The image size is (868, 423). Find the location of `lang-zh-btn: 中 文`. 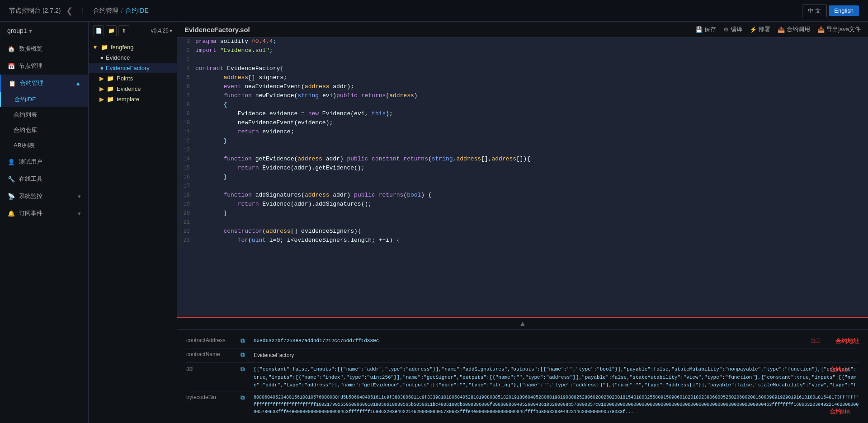

lang-zh-btn: 中 文 is located at coordinates (815, 11).